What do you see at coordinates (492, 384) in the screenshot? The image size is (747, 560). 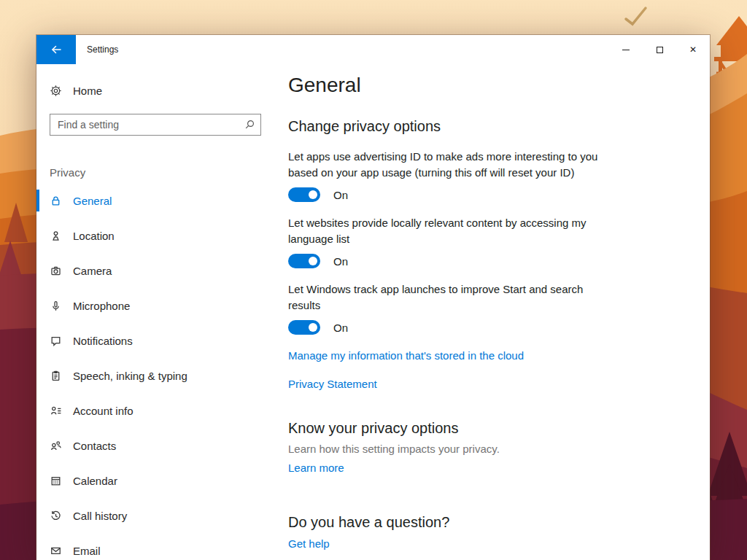 I see `privacy-statement-link: Privacy Statement` at bounding box center [492, 384].